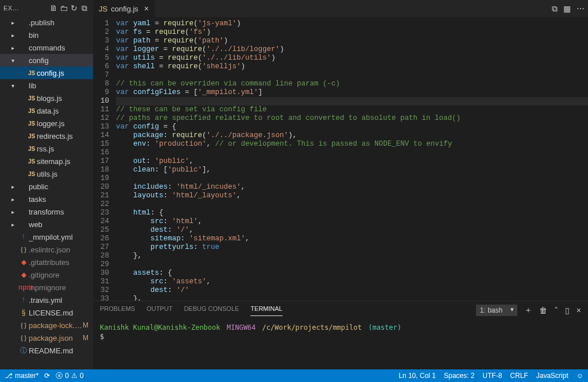 The width and height of the screenshot is (588, 382). What do you see at coordinates (47, 338) in the screenshot?
I see `file-package-json: { }package.jsonM` at bounding box center [47, 338].